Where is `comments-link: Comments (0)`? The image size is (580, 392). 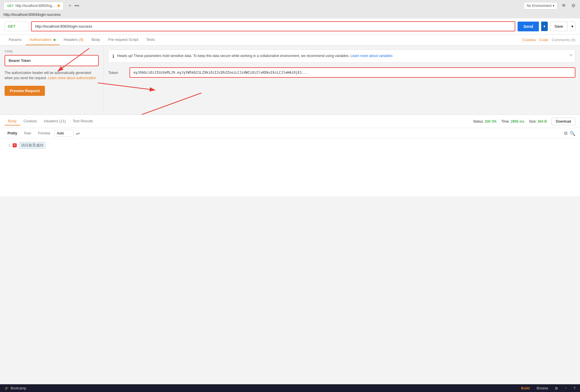 comments-link: Comments (0) is located at coordinates (564, 40).